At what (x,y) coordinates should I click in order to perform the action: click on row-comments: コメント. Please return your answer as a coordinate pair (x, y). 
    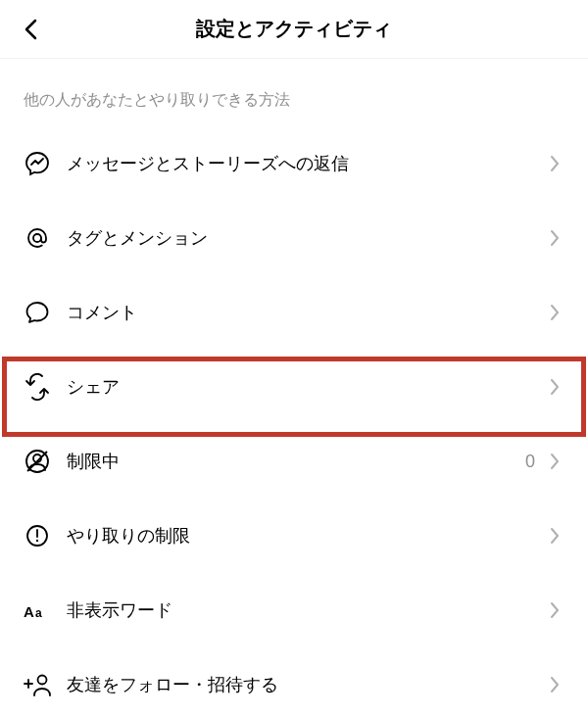
    Looking at the image, I should click on (294, 312).